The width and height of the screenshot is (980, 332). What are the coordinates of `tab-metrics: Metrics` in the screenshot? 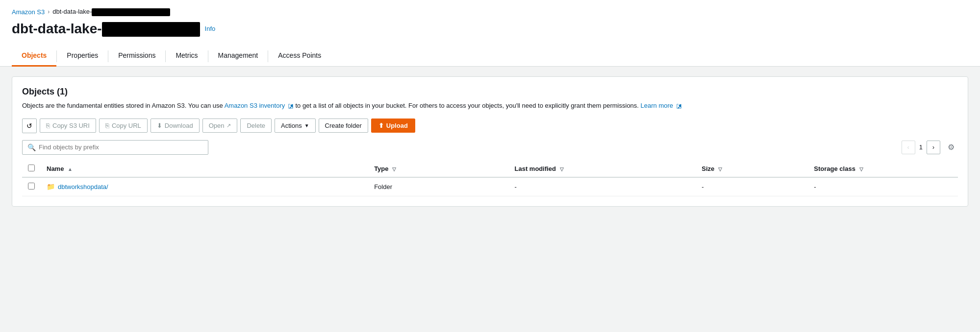 It's located at (186, 57).